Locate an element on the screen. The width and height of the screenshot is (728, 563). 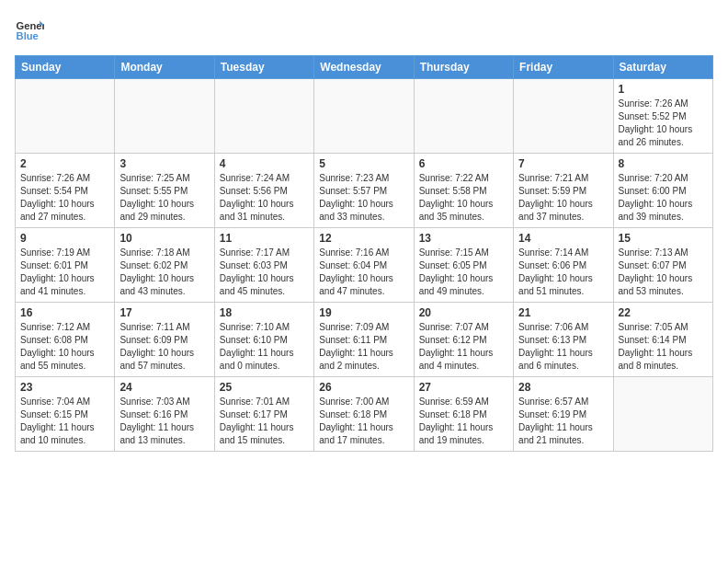
day-number: 15 is located at coordinates (664, 238).